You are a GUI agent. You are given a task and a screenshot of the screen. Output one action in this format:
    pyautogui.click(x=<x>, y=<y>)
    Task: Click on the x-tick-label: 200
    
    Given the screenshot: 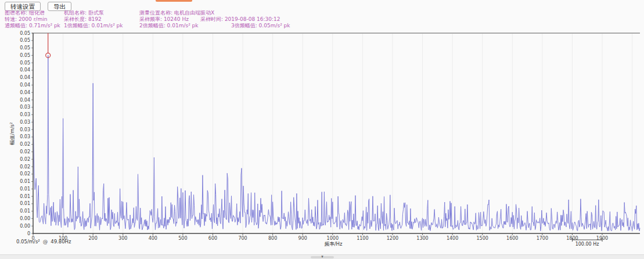 What is the action you would take?
    pyautogui.click(x=93, y=238)
    